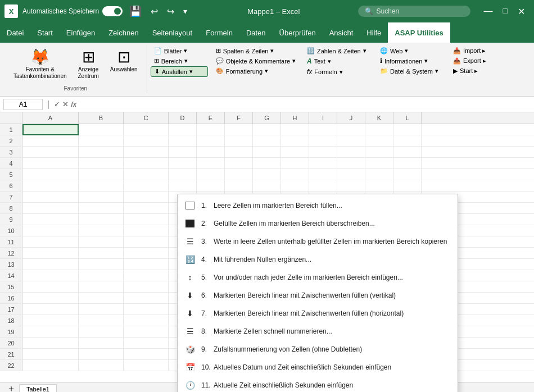 This screenshot has width=534, height=392. What do you see at coordinates (323, 163) in the screenshot?
I see `cell-I4` at bounding box center [323, 163].